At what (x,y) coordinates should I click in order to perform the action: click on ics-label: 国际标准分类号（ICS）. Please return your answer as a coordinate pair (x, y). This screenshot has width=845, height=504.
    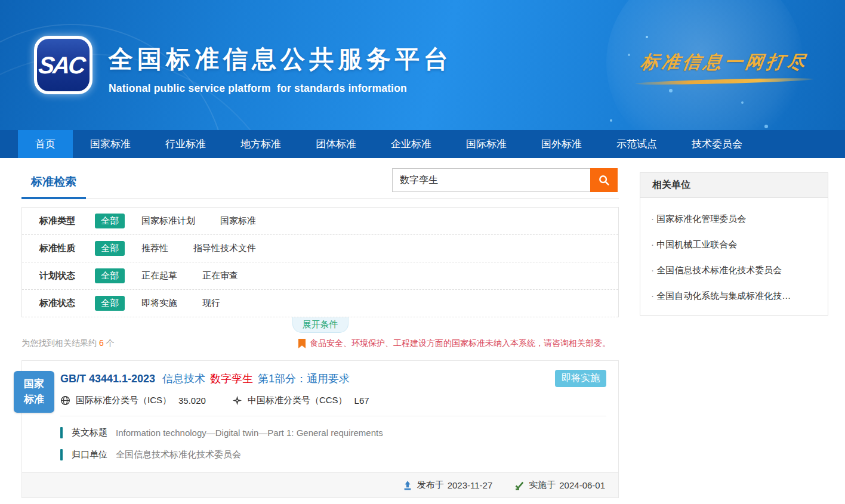
    Looking at the image, I should click on (124, 401).